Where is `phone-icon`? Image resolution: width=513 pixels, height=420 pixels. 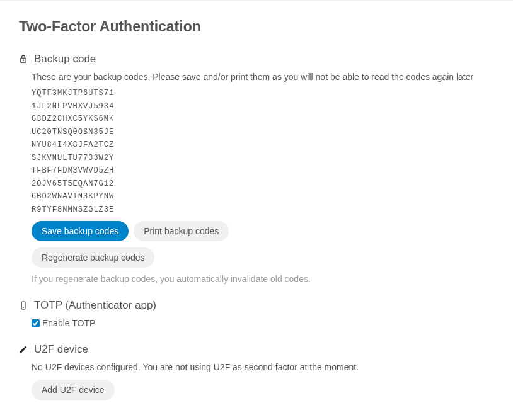 phone-icon is located at coordinates (23, 305).